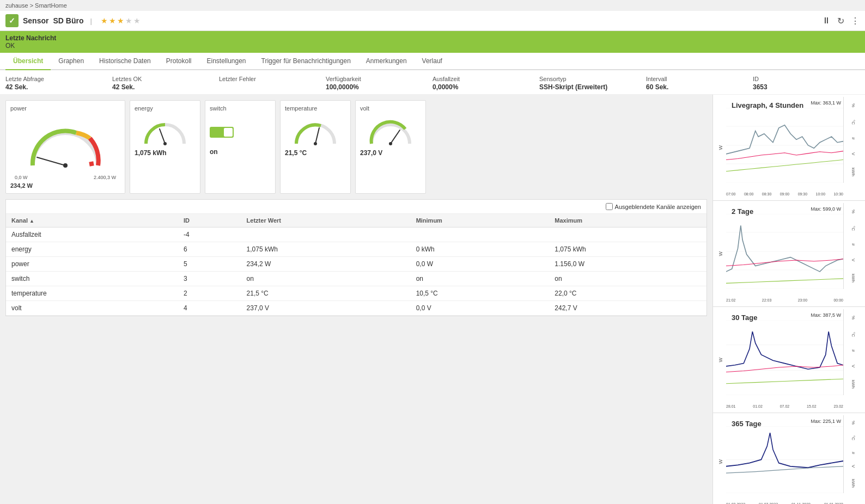 The height and width of the screenshot is (504, 865). I want to click on cell-id: 3, so click(210, 279).